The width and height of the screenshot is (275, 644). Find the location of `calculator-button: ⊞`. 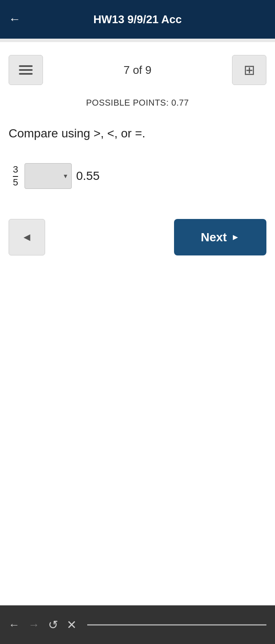

calculator-button: ⊞ is located at coordinates (249, 70).